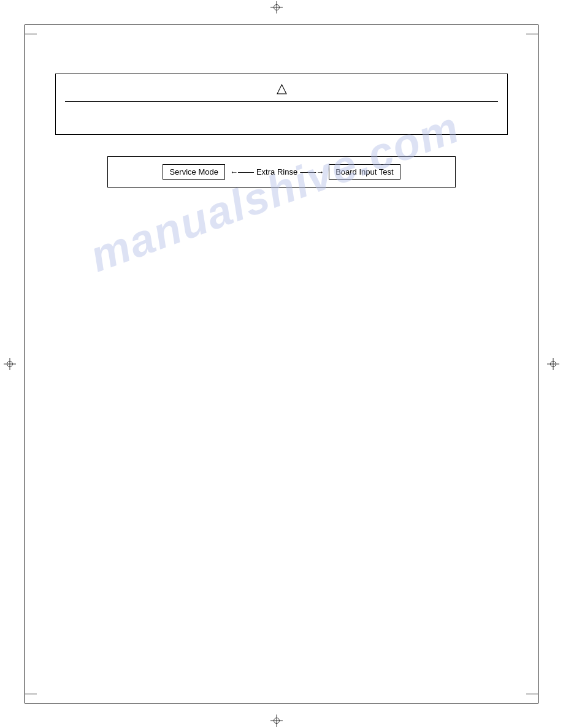  I want to click on diagram-box: Service Mode ←—— Extra Rinse ——→ Board I…, so click(282, 172).